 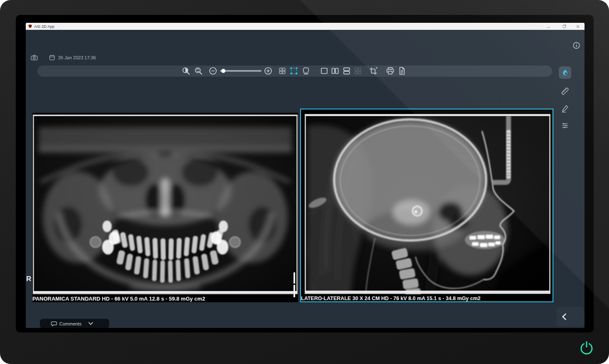 What do you see at coordinates (268, 71) in the screenshot?
I see `zoom-in-button` at bounding box center [268, 71].